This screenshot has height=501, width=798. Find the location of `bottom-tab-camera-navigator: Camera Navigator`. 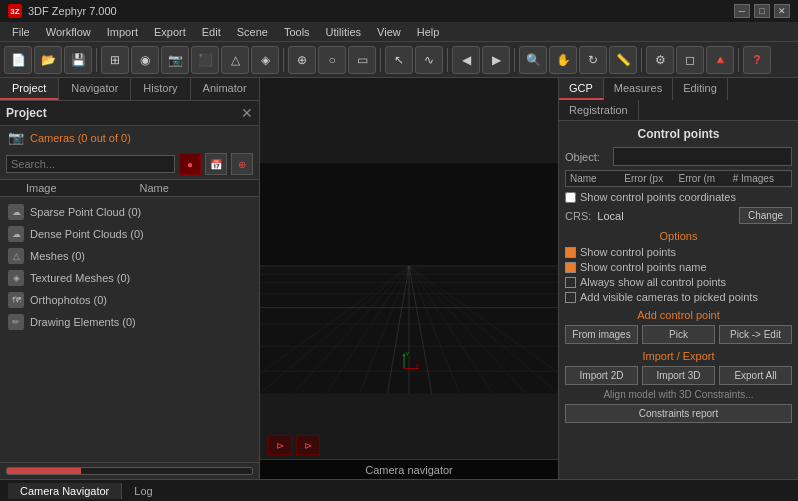

bottom-tab-camera-navigator: Camera Navigator is located at coordinates (65, 491).